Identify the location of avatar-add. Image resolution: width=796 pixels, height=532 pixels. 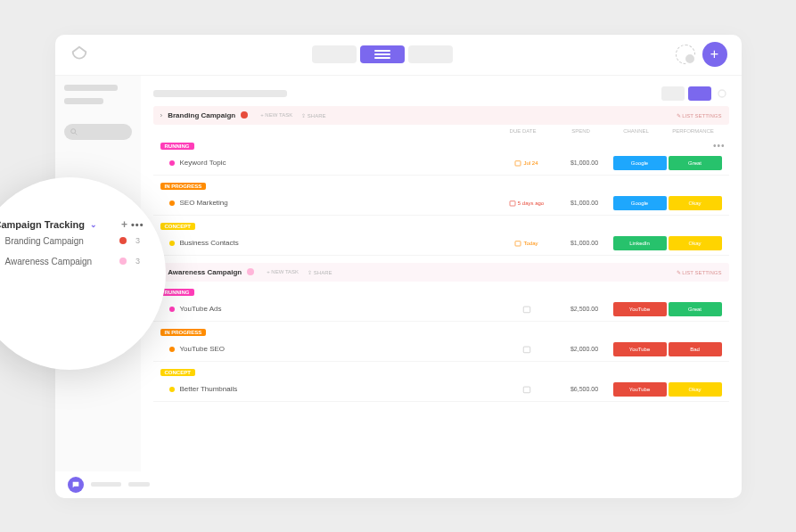
(685, 54).